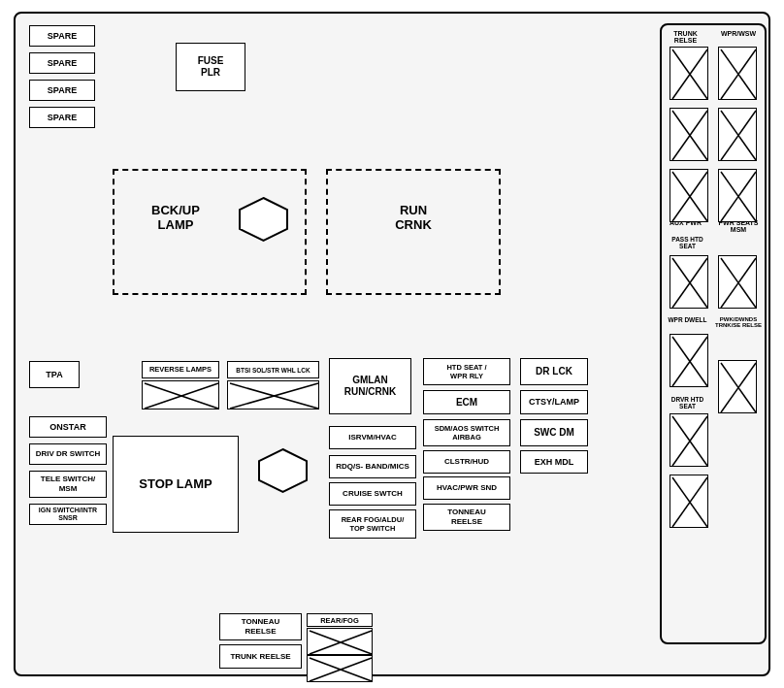 This screenshot has width=784, height=688. What do you see at coordinates (274, 395) in the screenshot?
I see `btsi-fuse` at bounding box center [274, 395].